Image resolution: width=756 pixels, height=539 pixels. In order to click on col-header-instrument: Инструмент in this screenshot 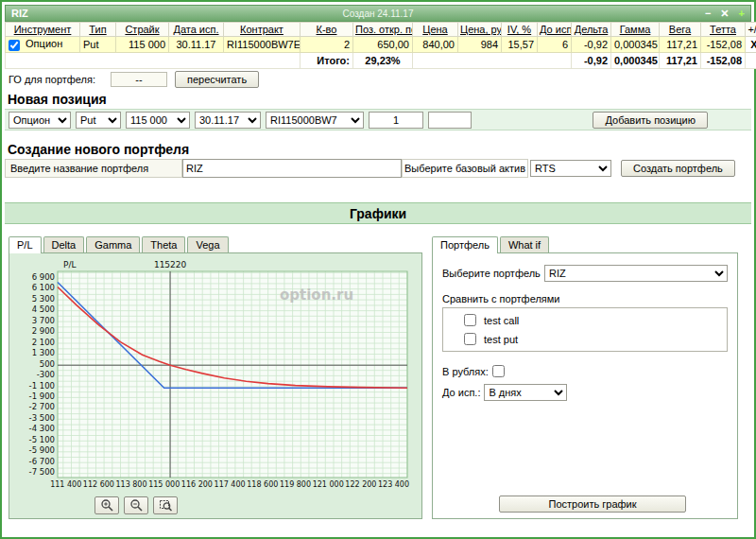, I will do `click(43, 30)`.